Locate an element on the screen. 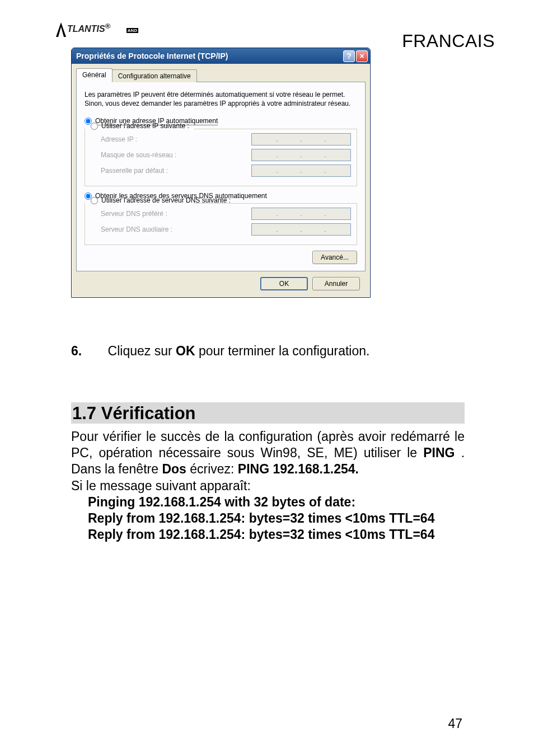 Image resolution: width=534 pixels, height=756 pixels. field-gateway-row: Passerelle par défaut : ... is located at coordinates (221, 171).